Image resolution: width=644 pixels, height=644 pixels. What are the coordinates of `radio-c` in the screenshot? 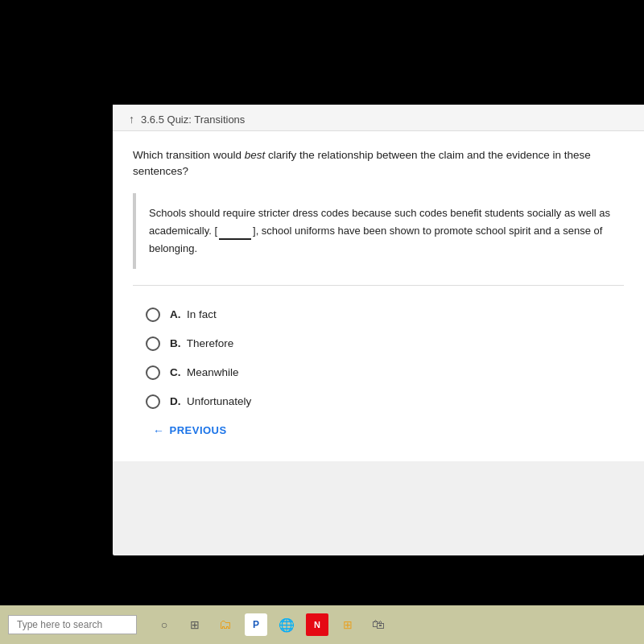 It's located at (153, 373).